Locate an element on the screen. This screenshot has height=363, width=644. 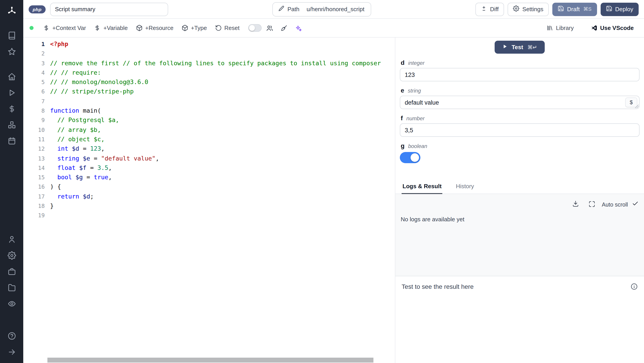
tab-history: History is located at coordinates (465, 187).